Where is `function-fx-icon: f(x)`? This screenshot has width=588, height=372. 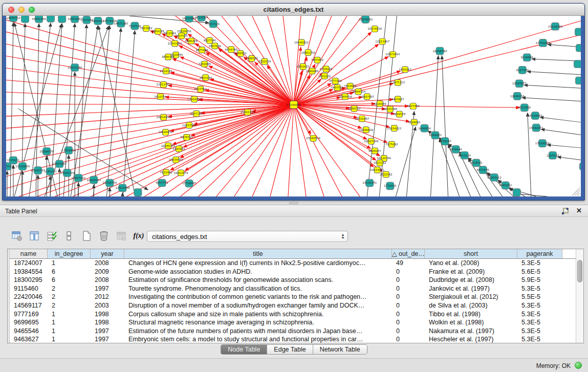
function-fx-icon: f(x) is located at coordinates (139, 236).